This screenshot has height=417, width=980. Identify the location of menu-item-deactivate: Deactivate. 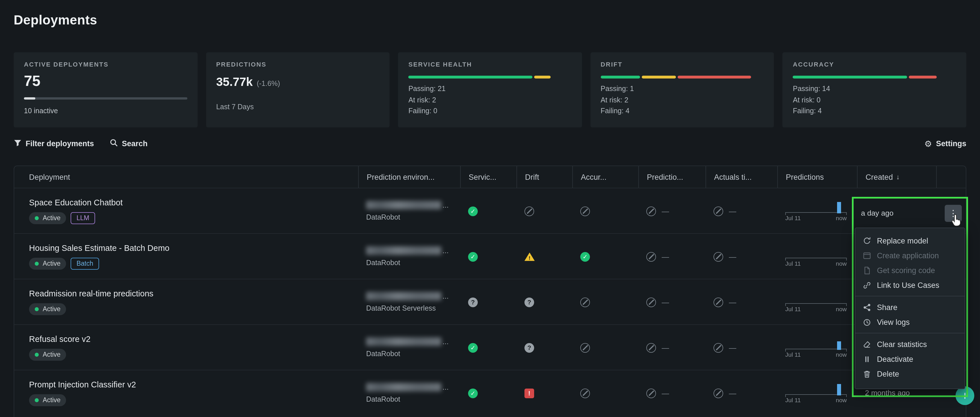
(910, 359).